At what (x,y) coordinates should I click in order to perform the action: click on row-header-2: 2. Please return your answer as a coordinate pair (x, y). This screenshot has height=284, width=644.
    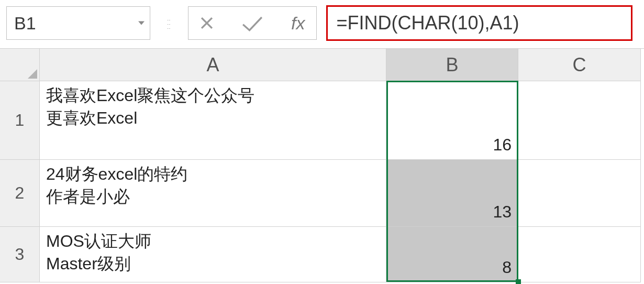
    Looking at the image, I should click on (20, 193).